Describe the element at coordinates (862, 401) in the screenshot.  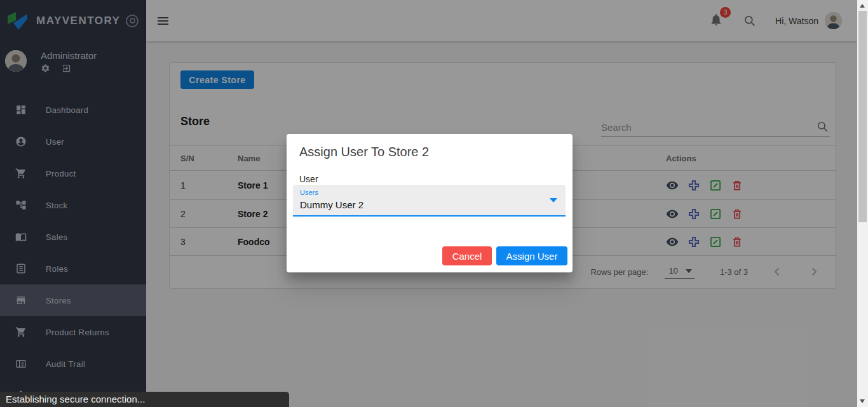
I see `scroll-down-icon` at that location.